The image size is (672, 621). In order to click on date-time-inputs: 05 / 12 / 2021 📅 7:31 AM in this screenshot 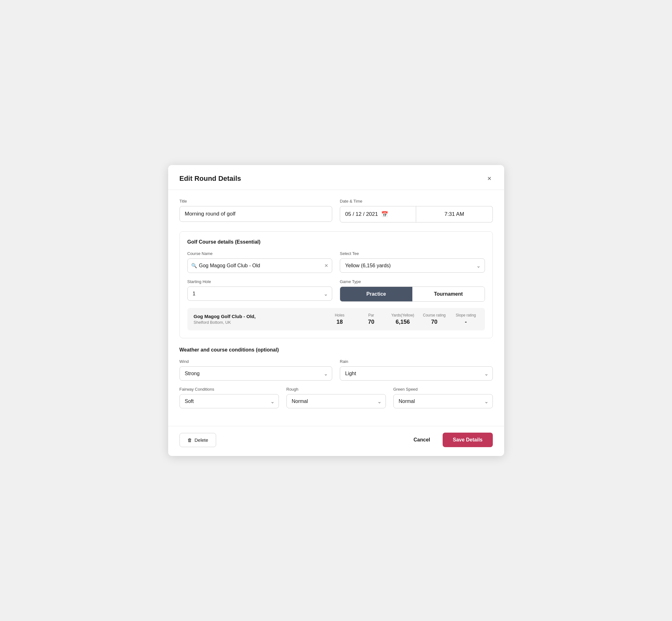, I will do `click(416, 214)`.